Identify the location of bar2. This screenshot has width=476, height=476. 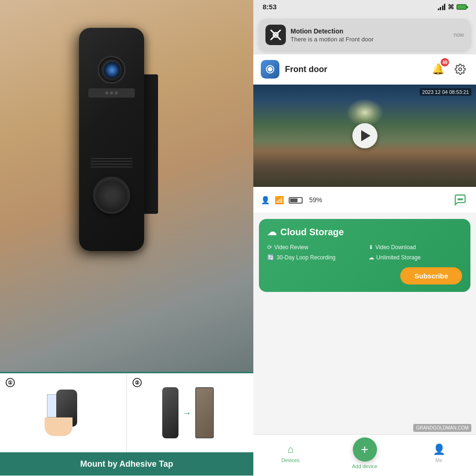
(441, 8).